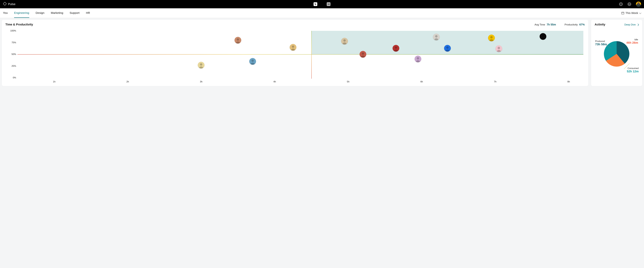  What do you see at coordinates (12, 4) in the screenshot?
I see `brand-name: Pulse` at bounding box center [12, 4].